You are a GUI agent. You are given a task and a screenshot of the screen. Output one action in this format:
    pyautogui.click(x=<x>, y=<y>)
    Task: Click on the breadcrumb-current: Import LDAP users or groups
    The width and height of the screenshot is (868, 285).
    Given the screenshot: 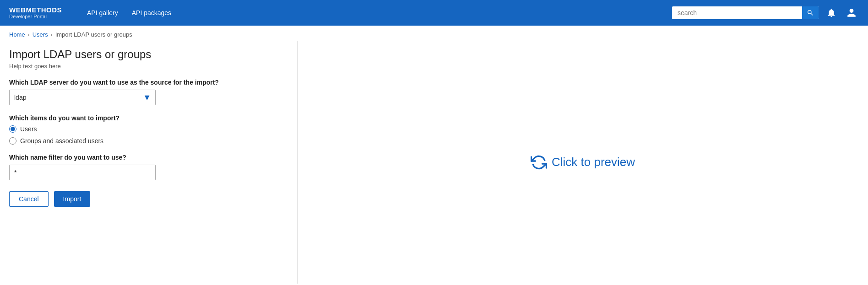 What is the action you would take?
    pyautogui.click(x=94, y=35)
    